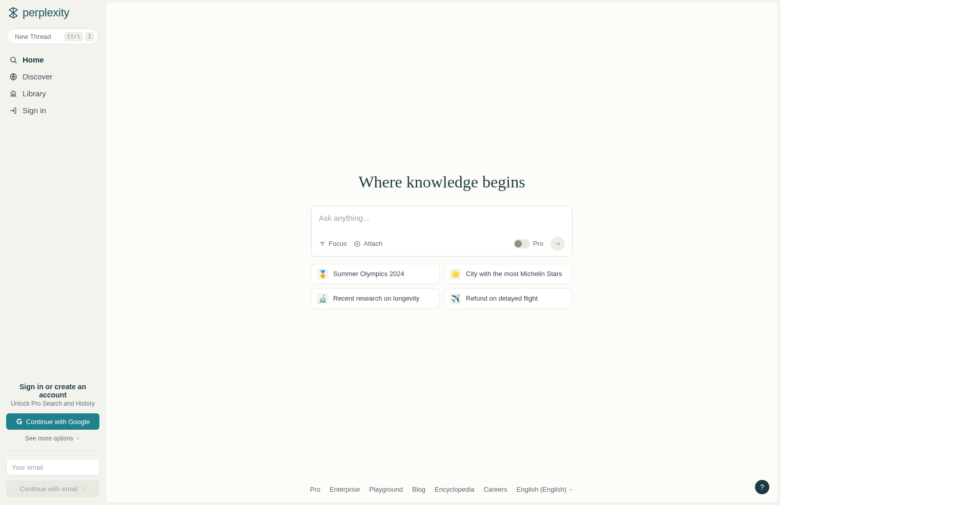 The height and width of the screenshot is (505, 980). What do you see at coordinates (508, 299) in the screenshot?
I see `suggestion-card: ✈️ Refund on delayed flight` at bounding box center [508, 299].